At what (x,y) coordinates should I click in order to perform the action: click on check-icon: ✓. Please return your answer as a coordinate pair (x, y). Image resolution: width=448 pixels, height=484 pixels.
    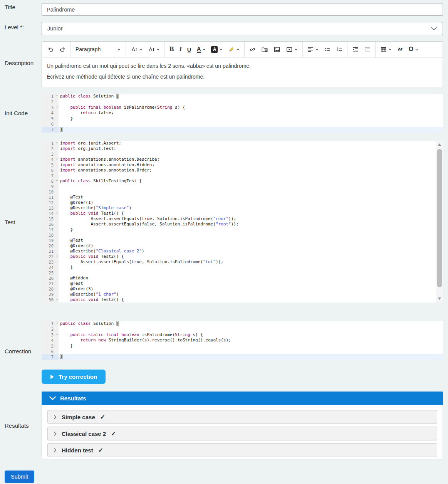
    Looking at the image, I should click on (102, 417).